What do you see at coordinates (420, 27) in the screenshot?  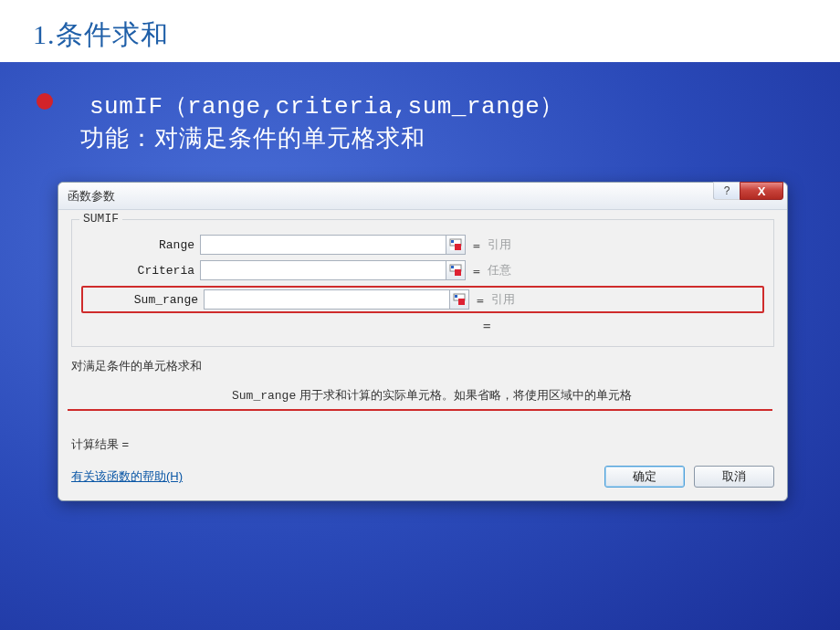 I see `slide-heading: 1.条件求和` at bounding box center [420, 27].